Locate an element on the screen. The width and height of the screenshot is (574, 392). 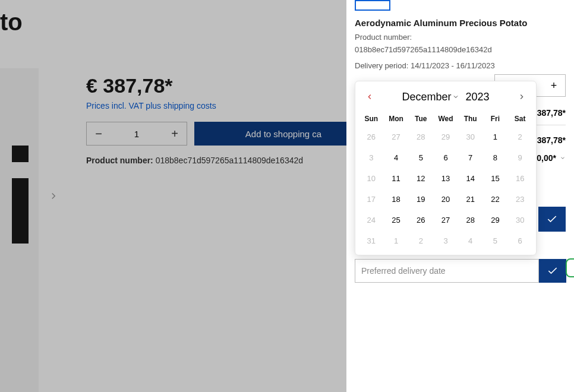
datepicker-dow: Sat is located at coordinates (520, 119).